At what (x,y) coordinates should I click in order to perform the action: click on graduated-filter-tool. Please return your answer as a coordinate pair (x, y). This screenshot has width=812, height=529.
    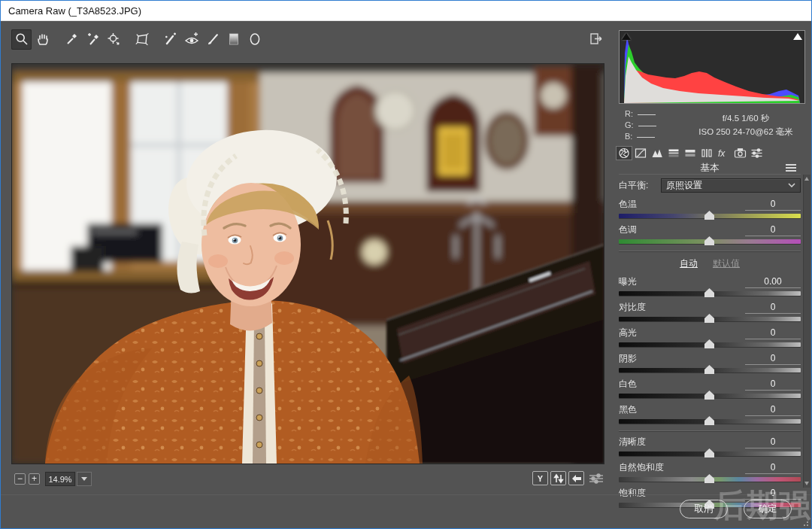
    Looking at the image, I should click on (233, 39).